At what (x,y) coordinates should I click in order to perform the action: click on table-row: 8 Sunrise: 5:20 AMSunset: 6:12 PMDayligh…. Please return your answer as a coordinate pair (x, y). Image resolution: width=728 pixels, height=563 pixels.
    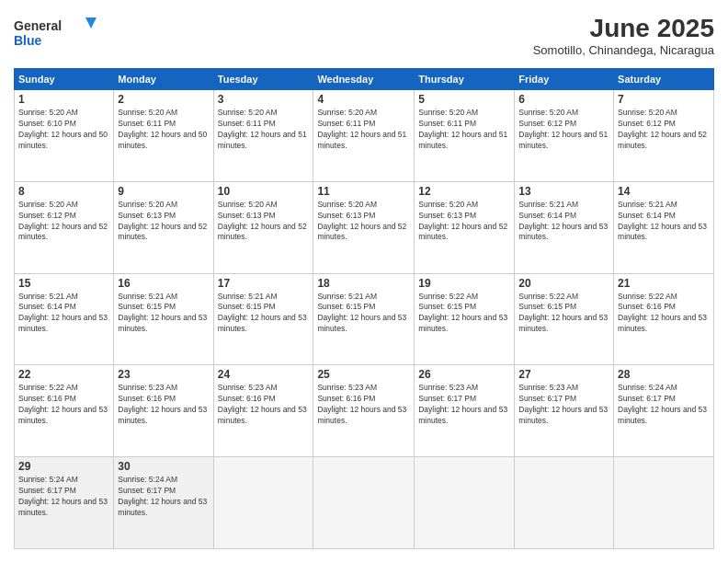
    Looking at the image, I should click on (64, 227).